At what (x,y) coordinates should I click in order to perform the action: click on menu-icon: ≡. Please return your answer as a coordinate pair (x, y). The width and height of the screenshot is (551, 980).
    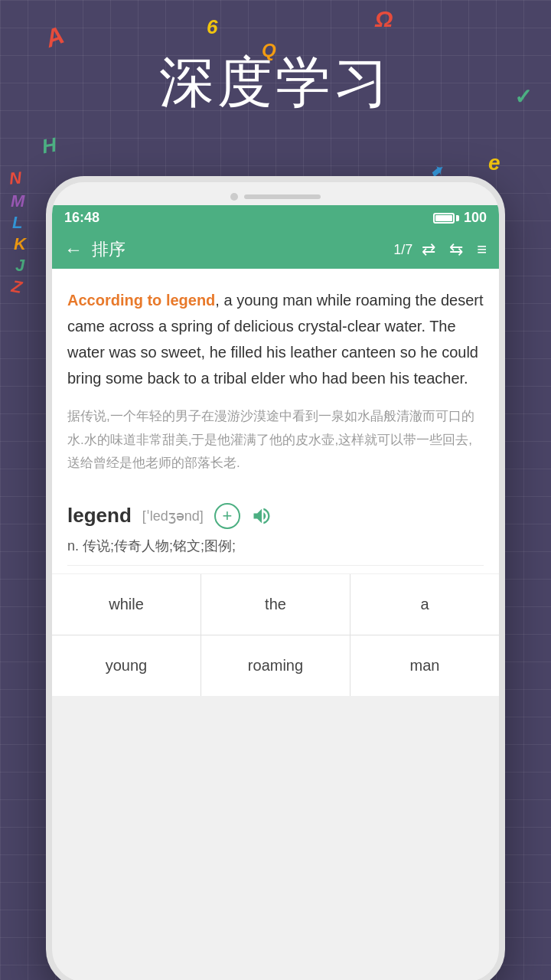
    Looking at the image, I should click on (482, 250).